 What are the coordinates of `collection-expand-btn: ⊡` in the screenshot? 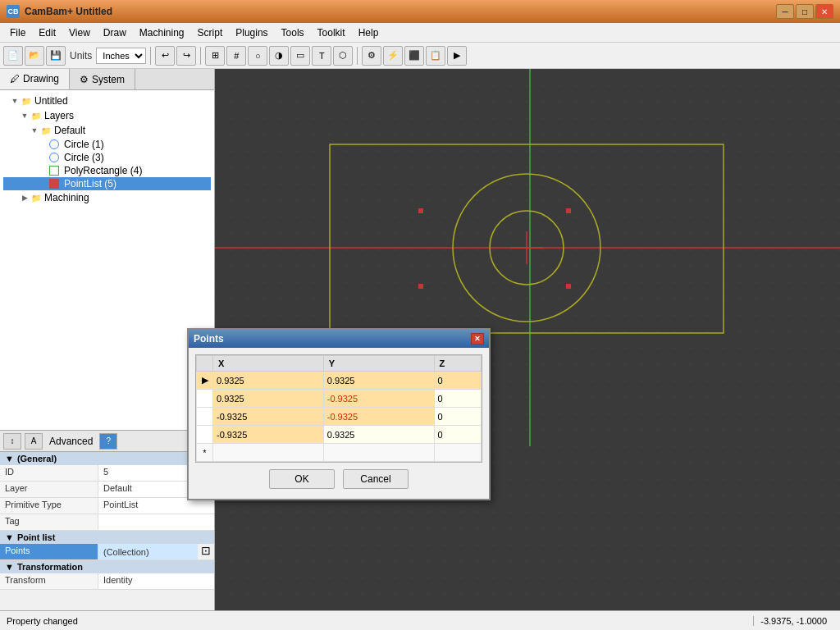 It's located at (206, 551).